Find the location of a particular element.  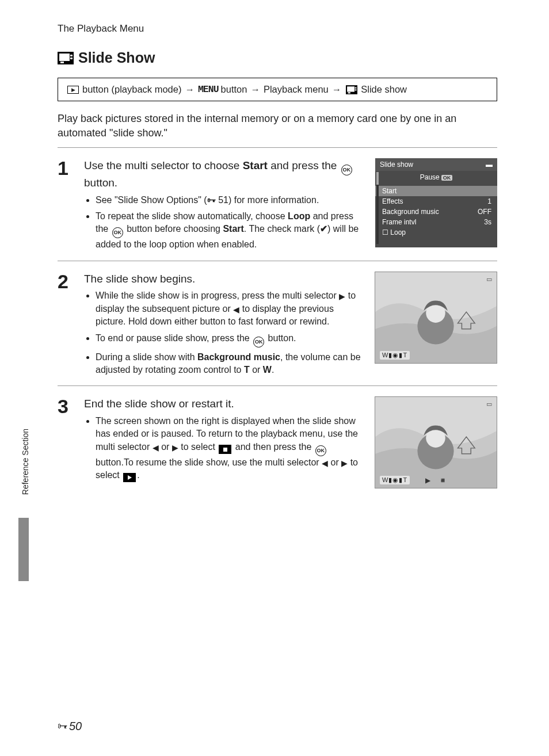

menu-label: MENU is located at coordinates (208, 90).